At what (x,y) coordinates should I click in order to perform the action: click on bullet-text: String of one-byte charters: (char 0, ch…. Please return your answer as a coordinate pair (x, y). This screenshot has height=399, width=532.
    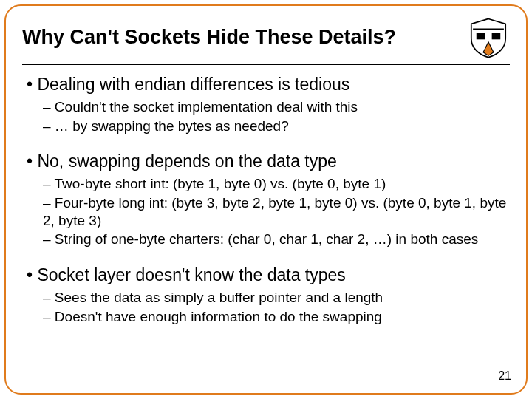
    Looking at the image, I should click on (266, 239).